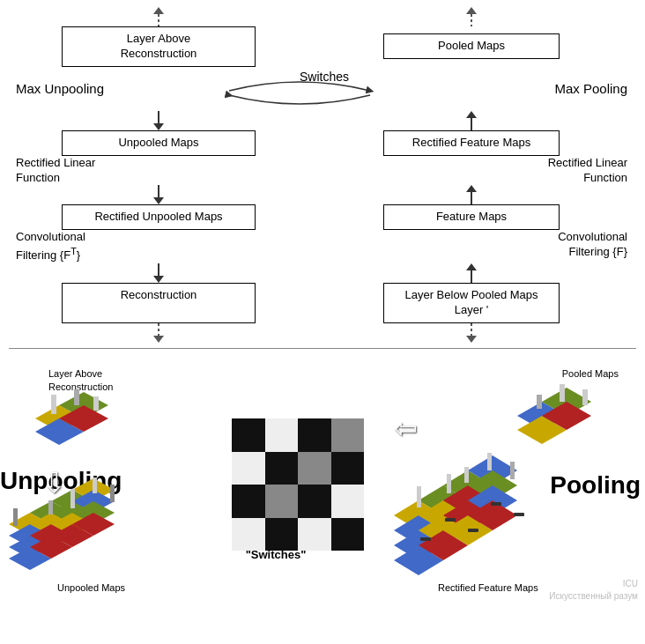  Describe the element at coordinates (60, 88) in the screenshot. I see `label-max-unpooling: Max Unpooling` at that location.